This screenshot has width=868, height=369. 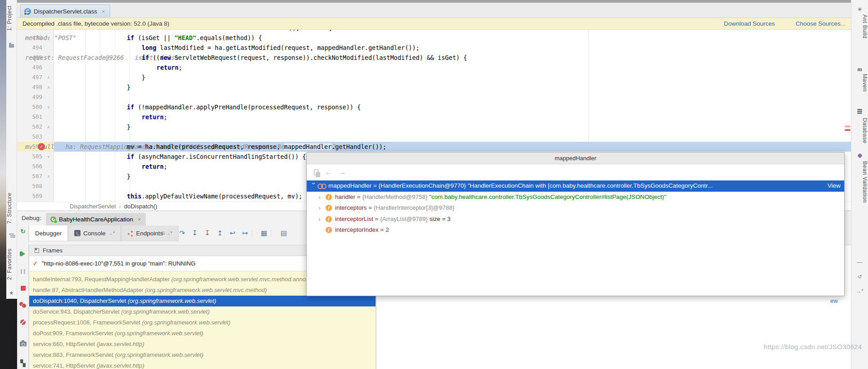 What do you see at coordinates (77, 233) in the screenshot?
I see `console-icon` at bounding box center [77, 233].